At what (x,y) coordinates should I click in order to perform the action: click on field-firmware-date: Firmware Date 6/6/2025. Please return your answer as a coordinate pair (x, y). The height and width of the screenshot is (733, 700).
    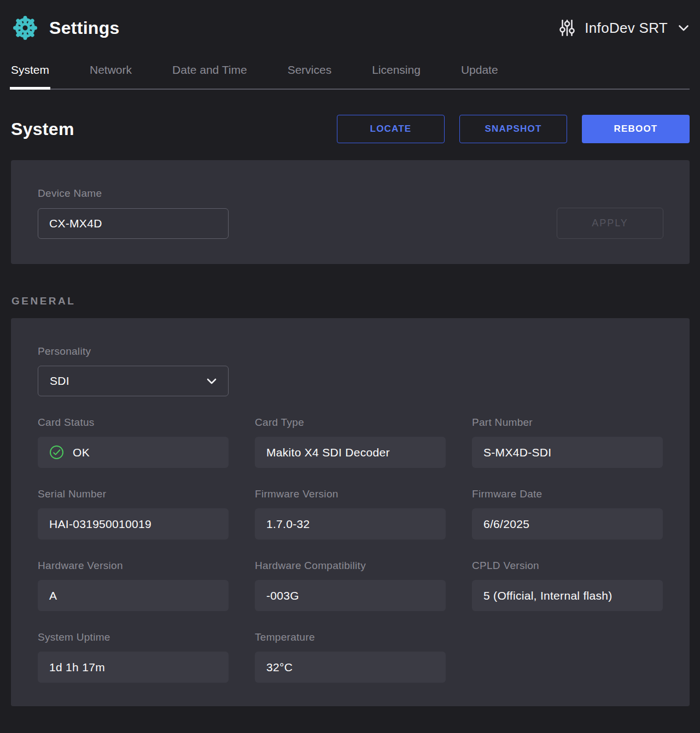
    Looking at the image, I should click on (568, 514).